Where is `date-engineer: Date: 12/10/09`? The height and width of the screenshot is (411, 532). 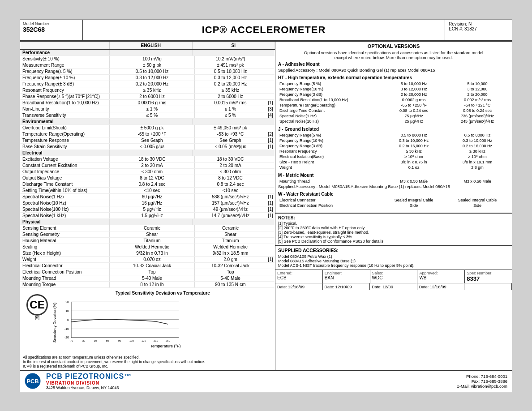 date-engineer: Date: 12/10/09 is located at coordinates (347, 287).